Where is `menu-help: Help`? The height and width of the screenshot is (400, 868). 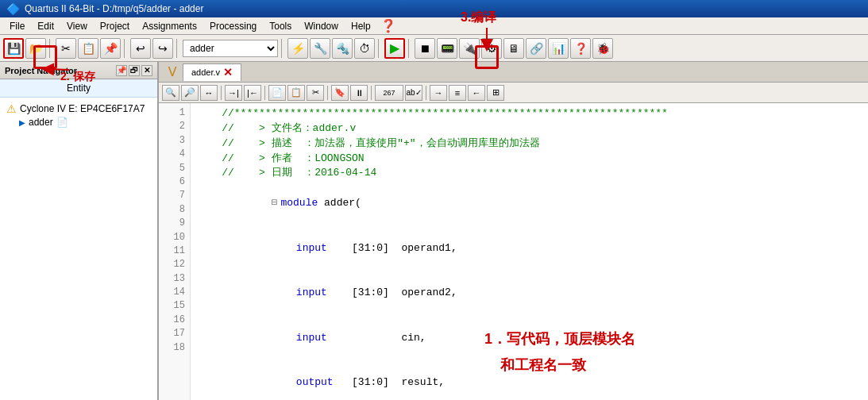 menu-help: Help is located at coordinates (361, 26).